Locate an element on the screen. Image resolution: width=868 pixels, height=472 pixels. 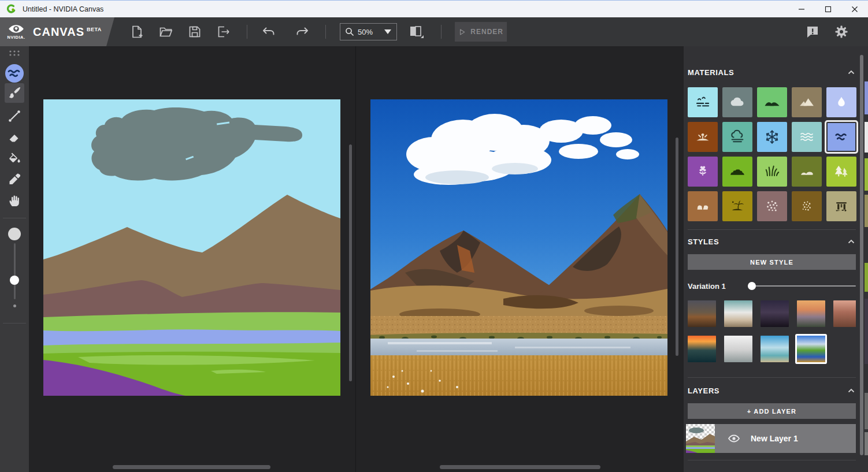
tool-sidebar is located at coordinates (14, 259).